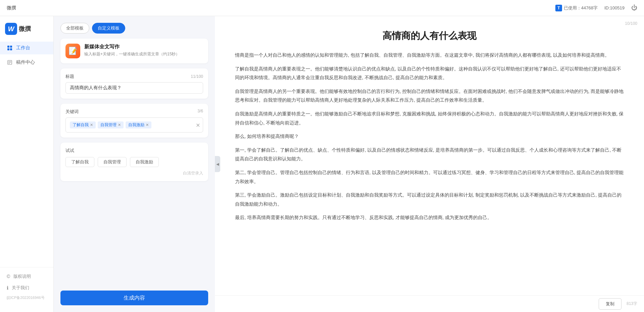 The height and width of the screenshot is (312, 644). What do you see at coordinates (631, 23) in the screenshot?
I see `preview-counter: 10/100` at bounding box center [631, 23].